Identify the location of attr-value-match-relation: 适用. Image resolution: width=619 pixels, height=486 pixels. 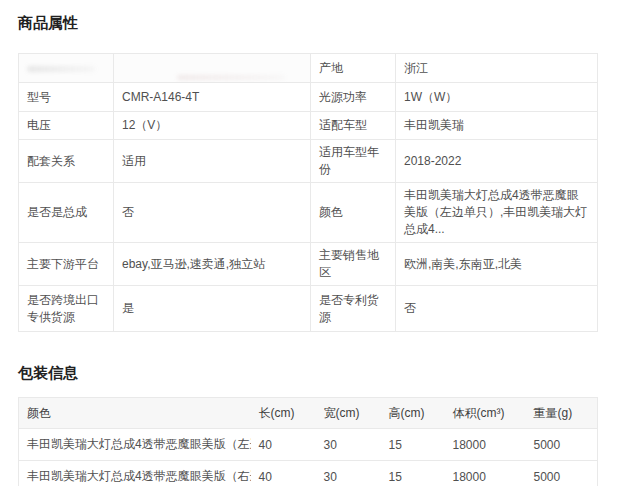
(212, 162).